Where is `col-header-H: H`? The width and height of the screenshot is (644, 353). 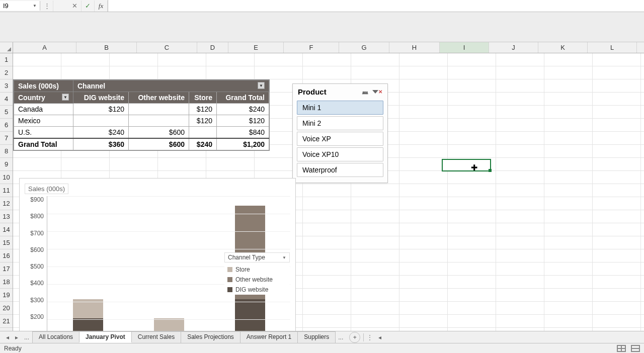
col-header-H: H is located at coordinates (415, 47).